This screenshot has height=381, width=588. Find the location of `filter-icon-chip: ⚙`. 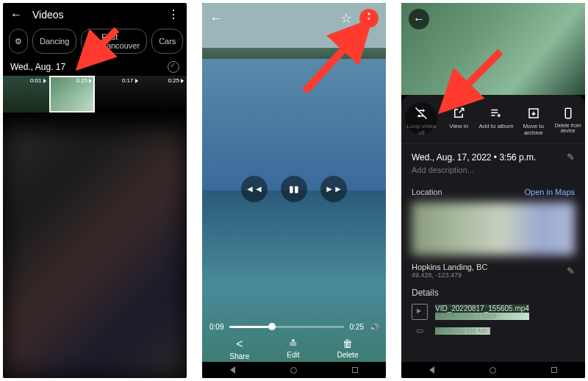

filter-icon-chip: ⚙ is located at coordinates (18, 41).